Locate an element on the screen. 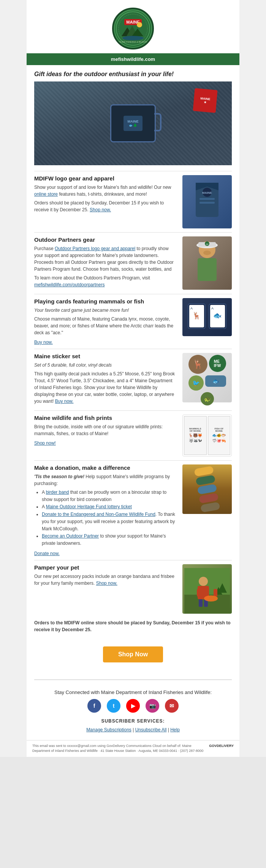 Image resolution: width=266 pixels, height=868 pixels. section-sticker-set-title: Maine sticker set is located at coordinates (106, 356).